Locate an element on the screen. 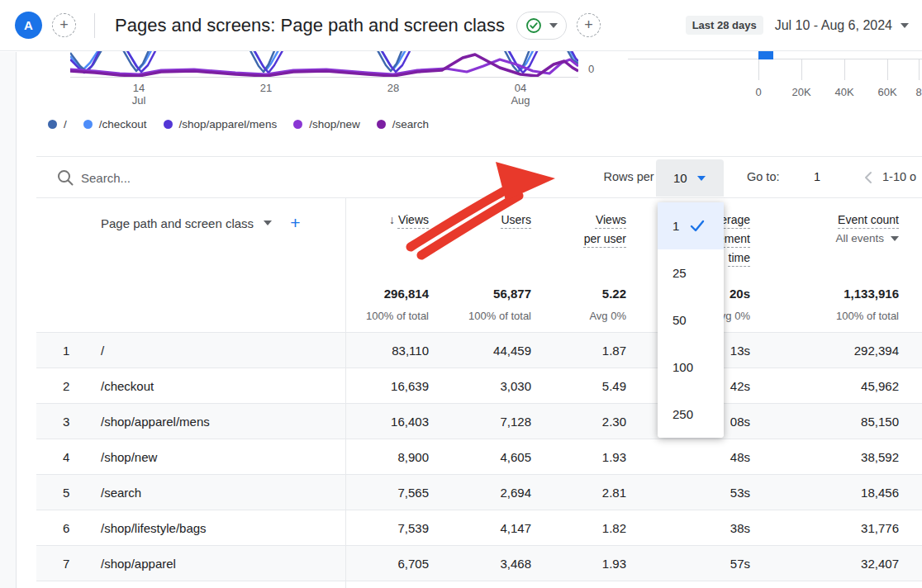 This screenshot has width=922, height=588. row-views-per-user: 2.81 is located at coordinates (615, 492).